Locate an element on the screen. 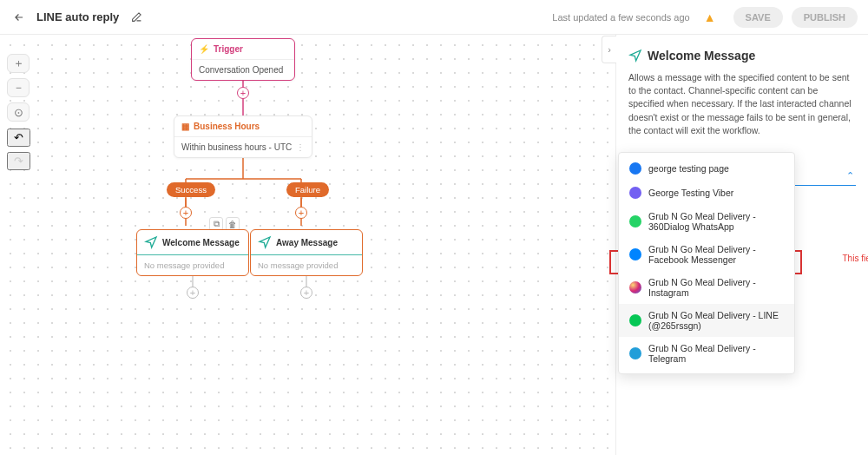 The image size is (868, 455). welcome-body: No message provided is located at coordinates (193, 266).